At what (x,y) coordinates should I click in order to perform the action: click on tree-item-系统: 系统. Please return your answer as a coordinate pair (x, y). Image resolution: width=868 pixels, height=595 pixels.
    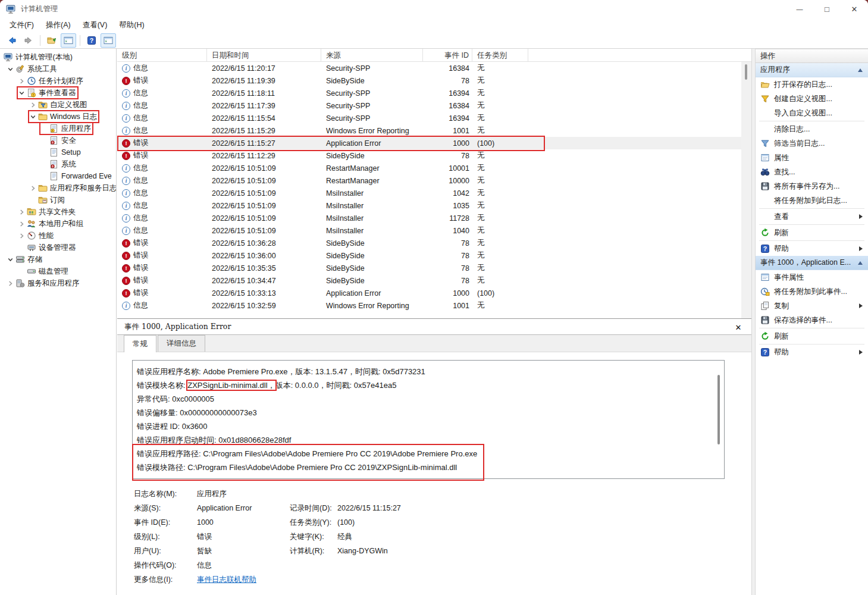
    Looking at the image, I should click on (58, 164).